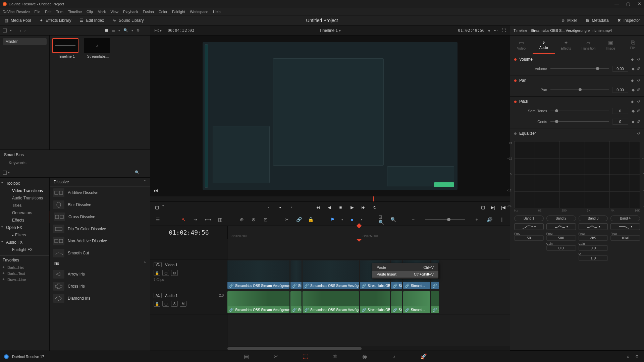 This screenshot has width=644, height=362. What do you see at coordinates (75, 155) in the screenshot?
I see `smart-bins-header: Smart Bins` at bounding box center [75, 155].